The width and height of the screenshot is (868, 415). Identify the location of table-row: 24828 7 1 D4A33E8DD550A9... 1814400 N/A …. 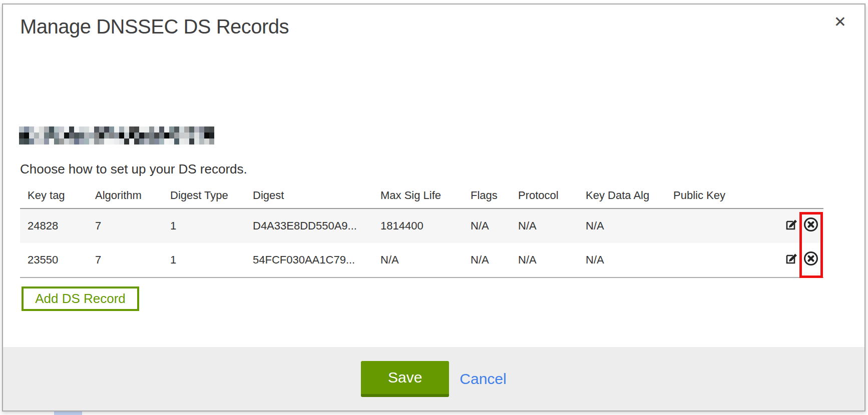
(421, 226).